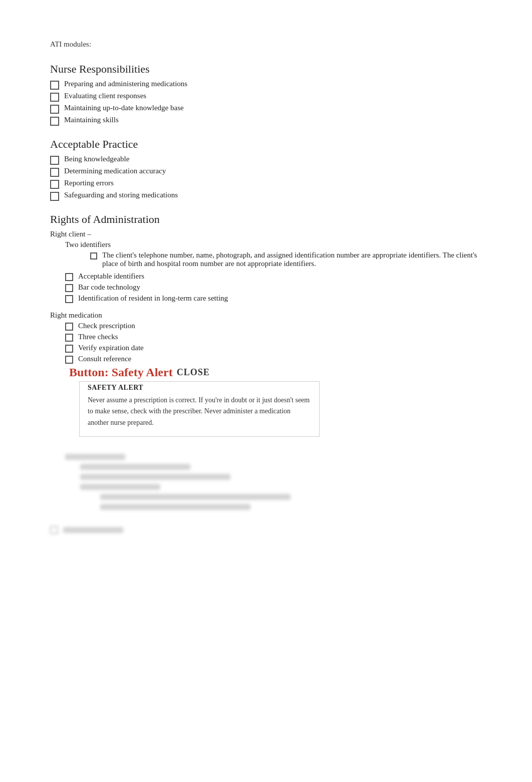 This screenshot has width=532, height=782. I want to click on consult-reference-item: Consult reference, so click(192, 359).